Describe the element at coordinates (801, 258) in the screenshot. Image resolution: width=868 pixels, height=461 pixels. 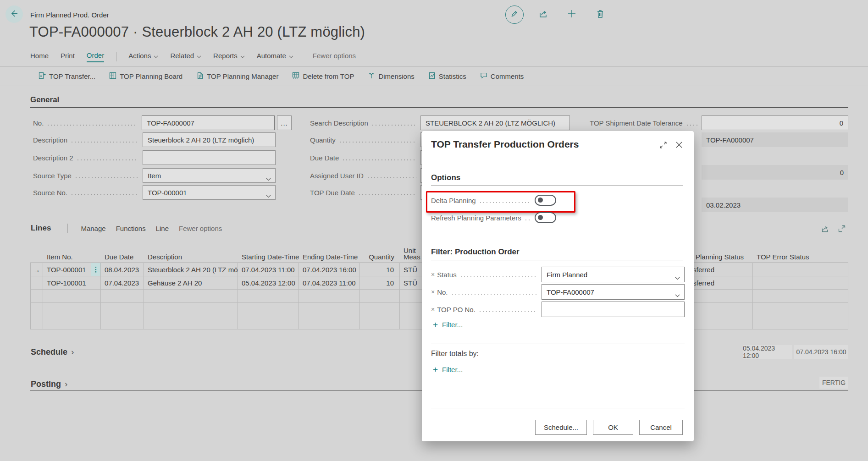
I see `col-error-status: TOP Error Status` at that location.